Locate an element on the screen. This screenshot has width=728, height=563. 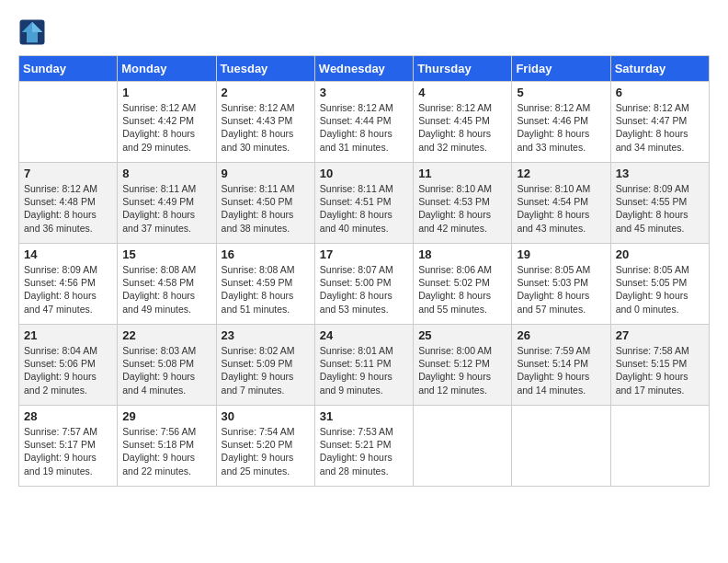
day-number: 11 is located at coordinates (462, 173).